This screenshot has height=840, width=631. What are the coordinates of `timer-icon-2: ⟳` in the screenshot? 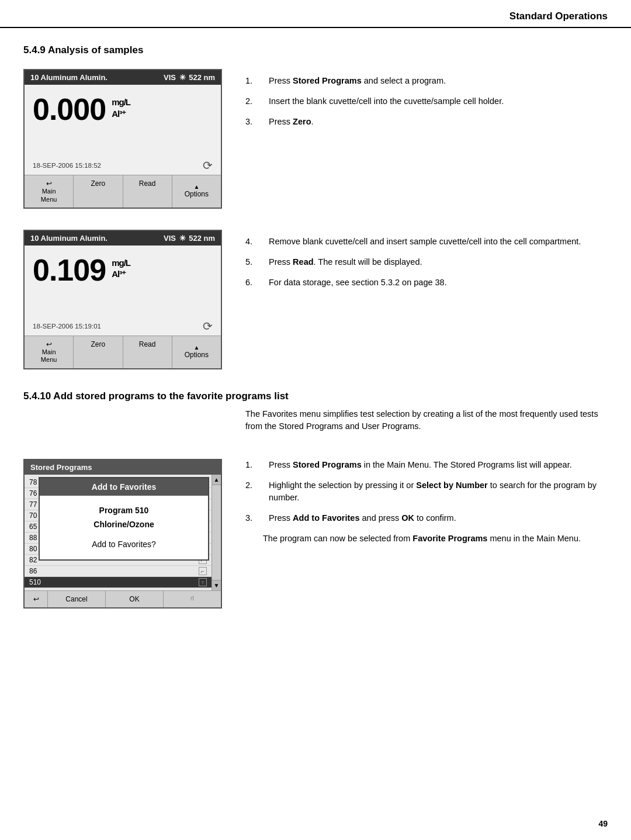 It's located at (208, 326).